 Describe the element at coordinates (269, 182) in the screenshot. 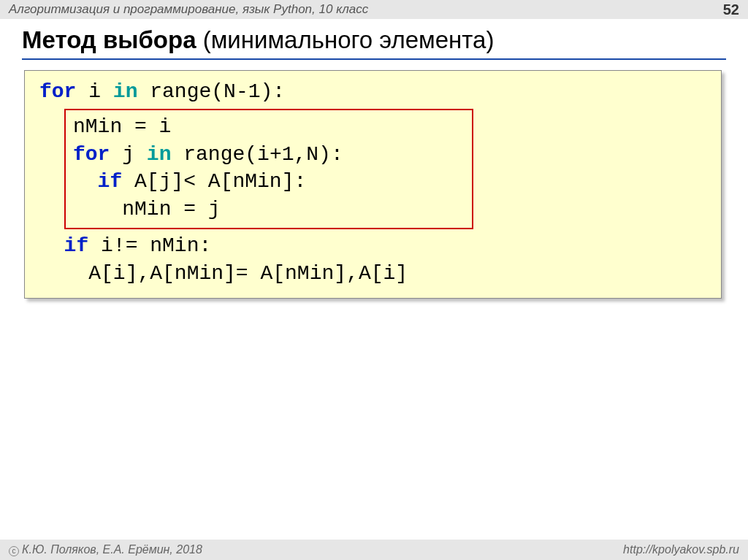

I see `inner-line-3: if A[j]< A[nMin]:` at that location.